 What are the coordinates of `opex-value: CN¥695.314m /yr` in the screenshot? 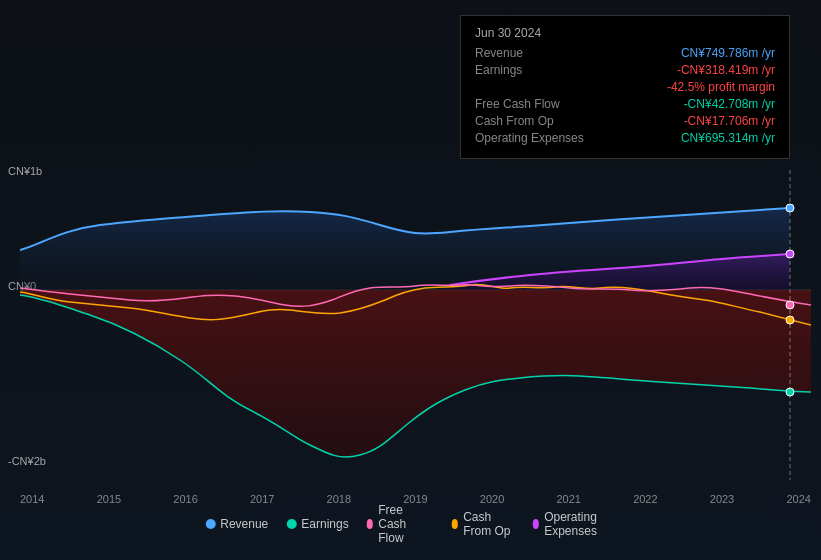 It's located at (728, 138).